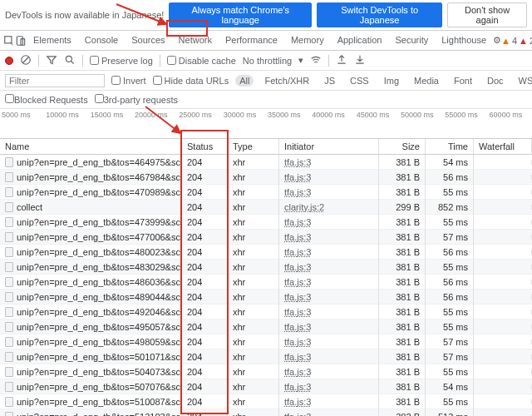 This screenshot has height=416, width=532. Describe the element at coordinates (497, 41) in the screenshot. I see `settings-icon: ⚙` at that location.